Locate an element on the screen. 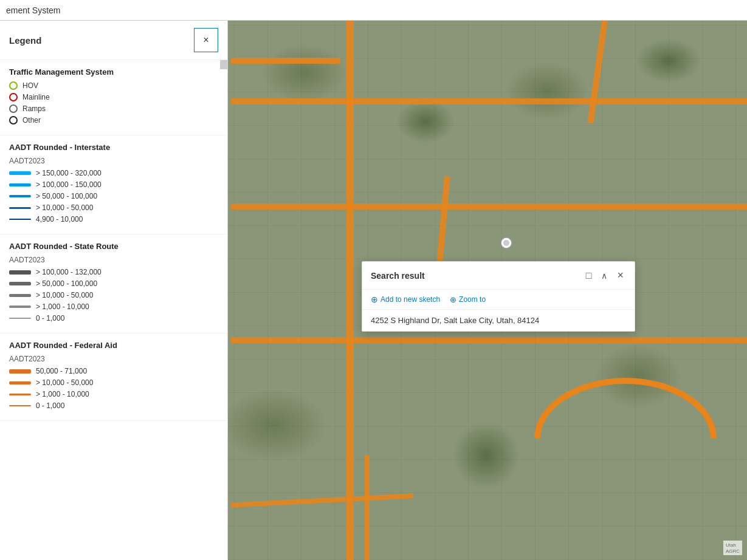  federal-subtitle: AADT2023 is located at coordinates (114, 359).